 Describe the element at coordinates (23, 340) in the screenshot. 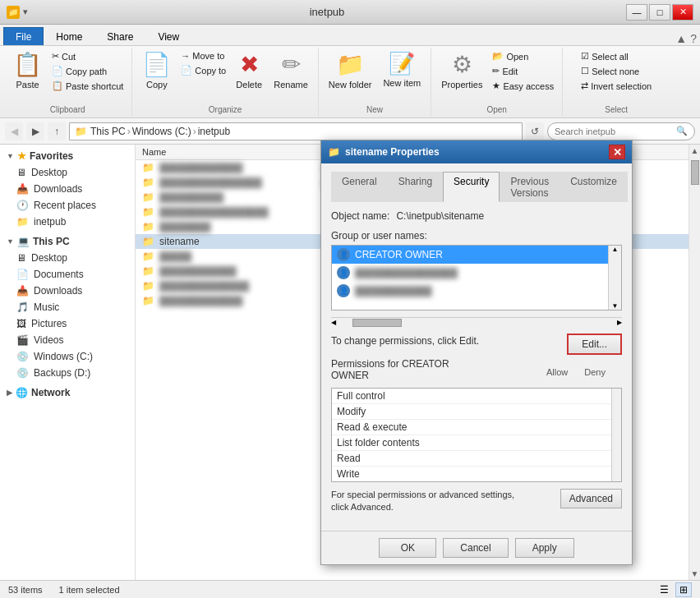

I see `videos-icon: 🎬` at that location.